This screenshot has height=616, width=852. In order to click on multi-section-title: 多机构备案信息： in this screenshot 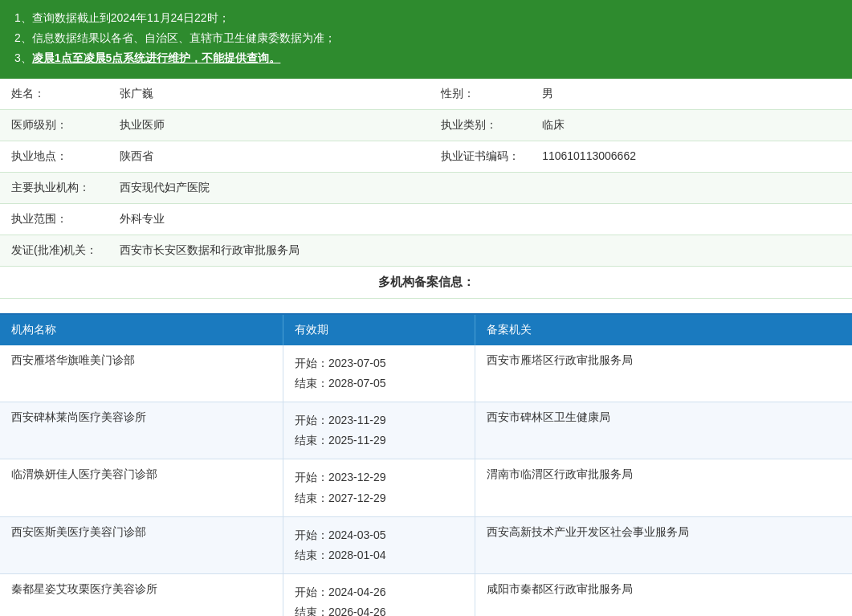, I will do `click(426, 282)`.